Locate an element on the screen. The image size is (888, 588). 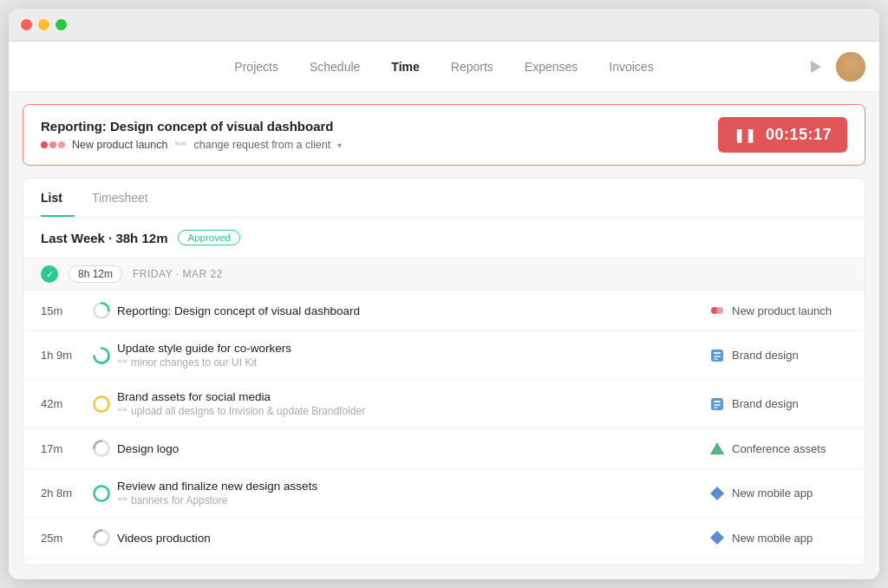
timer-banner: Reporting: Design concept of visual dash… is located at coordinates (444, 135).